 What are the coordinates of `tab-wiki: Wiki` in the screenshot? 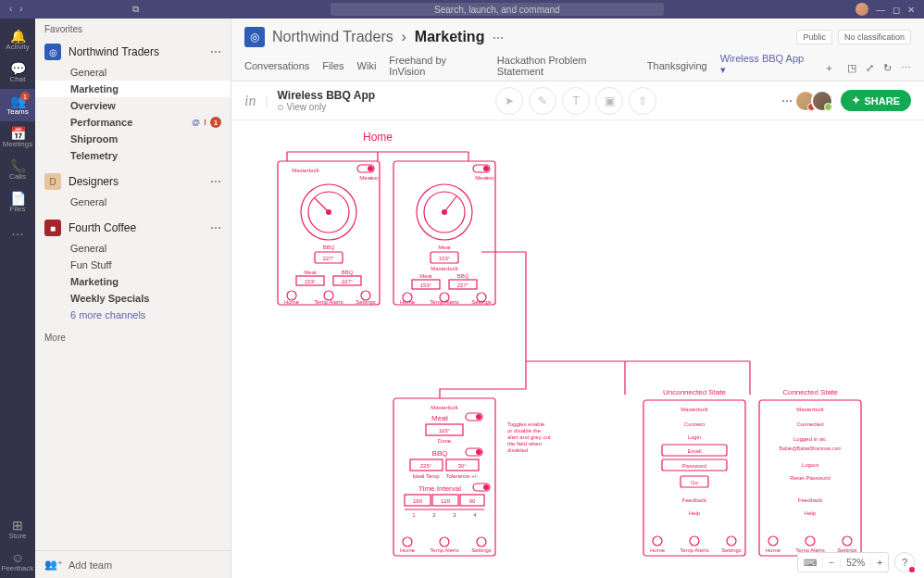 It's located at (367, 69).